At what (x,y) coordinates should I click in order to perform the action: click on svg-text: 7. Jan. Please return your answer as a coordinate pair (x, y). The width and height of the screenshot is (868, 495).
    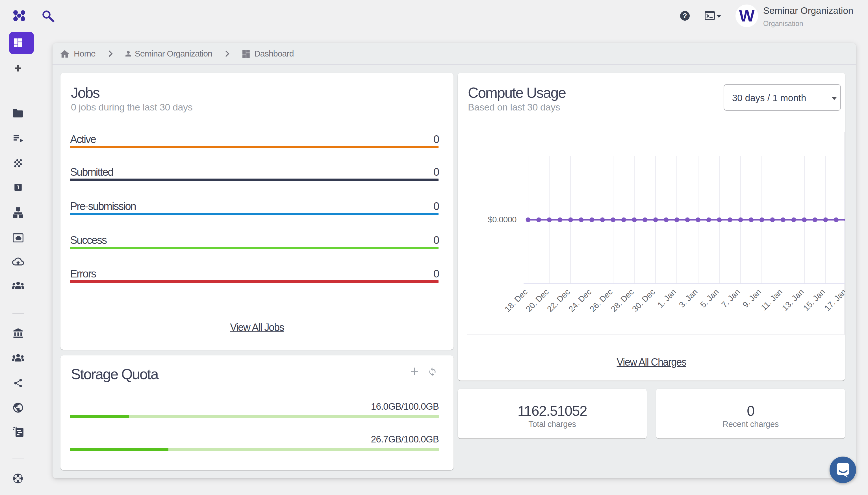
    Looking at the image, I should click on (731, 298).